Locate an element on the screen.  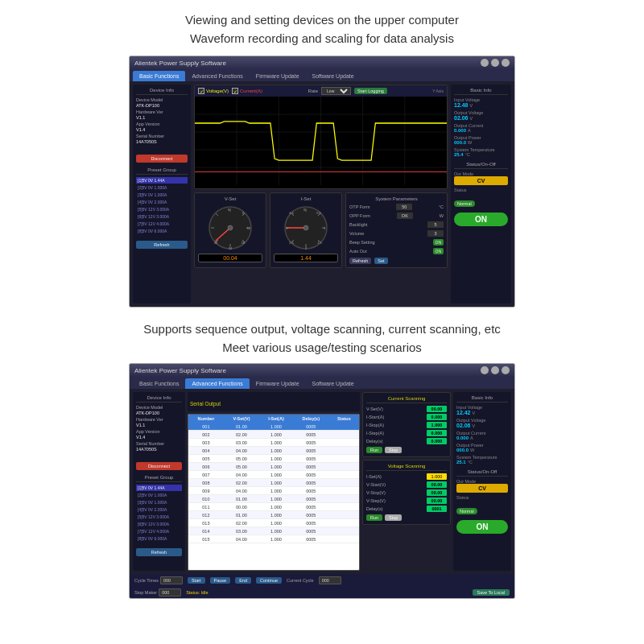
vset-value: 00.04 is located at coordinates (230, 258).